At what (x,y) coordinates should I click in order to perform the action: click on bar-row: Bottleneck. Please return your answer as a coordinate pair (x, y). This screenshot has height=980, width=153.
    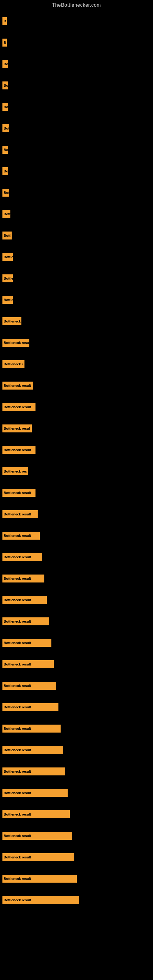
    Looking at the image, I should click on (76, 321).